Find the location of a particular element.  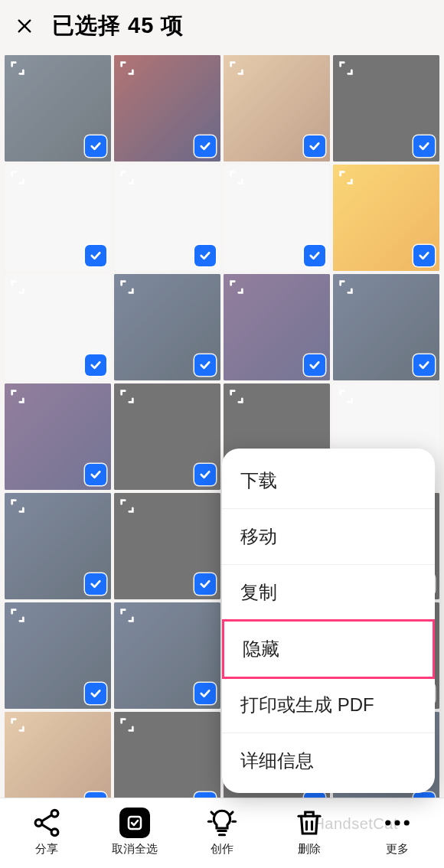

deselect-icon is located at coordinates (135, 823).